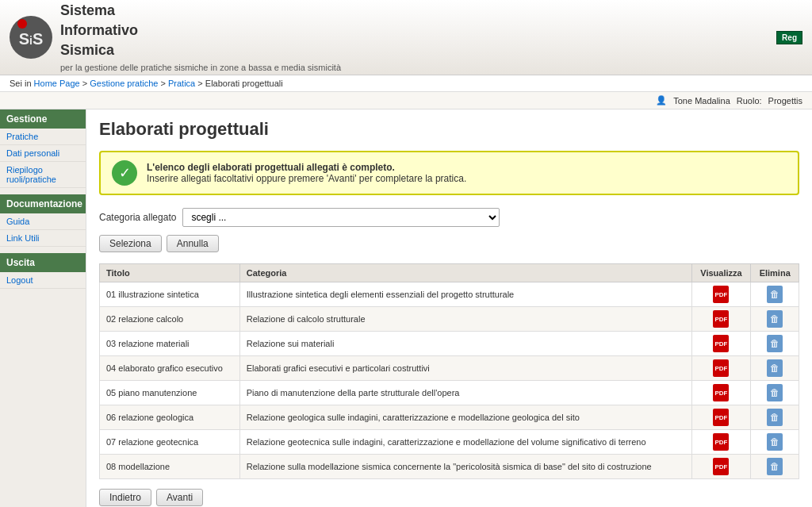 The width and height of the screenshot is (812, 507). I want to click on cell-titolo: 02 relazione calcolo, so click(170, 319).